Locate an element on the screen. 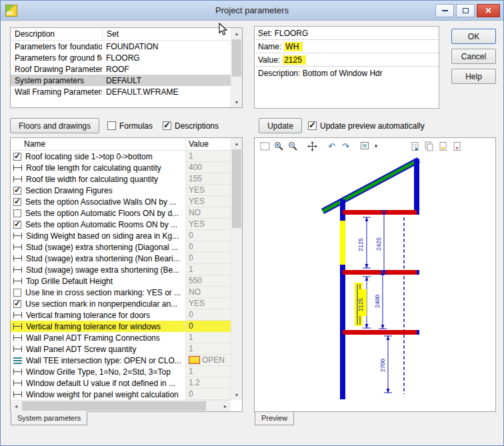 The height and width of the screenshot is (446, 504). set-row: Parameters for foundation FOUNDATION is located at coordinates (121, 47).